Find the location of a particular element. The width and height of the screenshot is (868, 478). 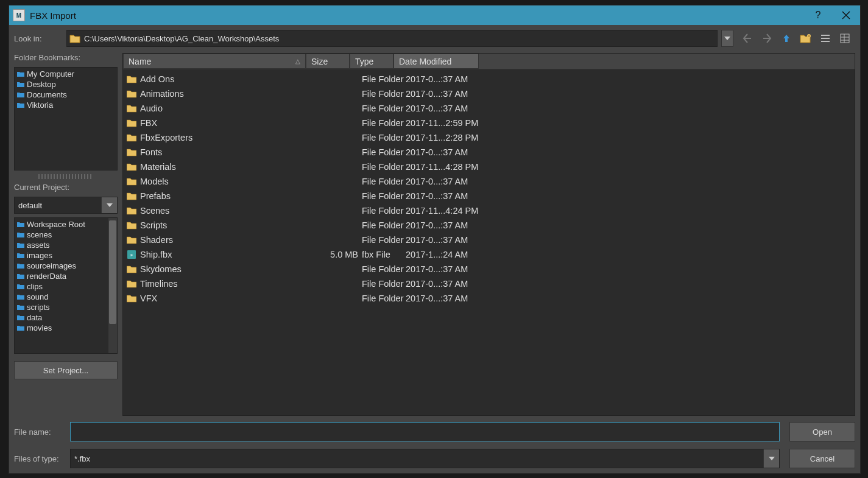

workspace-label: images is located at coordinates (40, 256).